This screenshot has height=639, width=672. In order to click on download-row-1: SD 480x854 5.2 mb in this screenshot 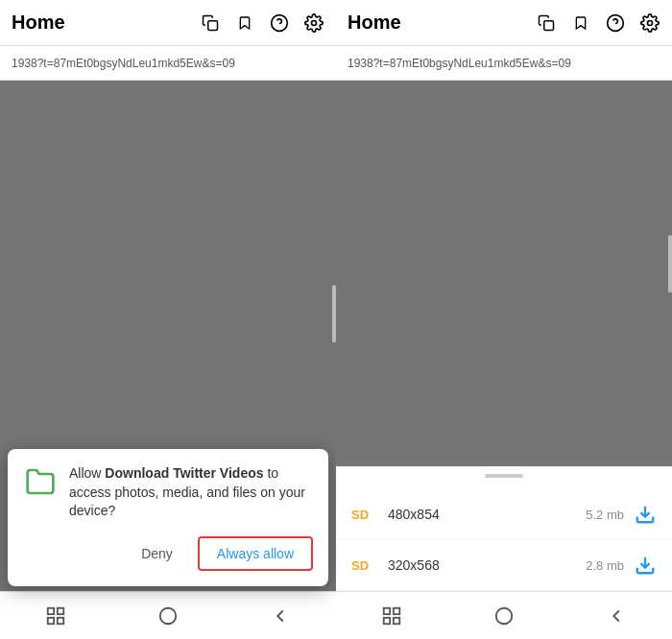, I will do `click(504, 514)`.